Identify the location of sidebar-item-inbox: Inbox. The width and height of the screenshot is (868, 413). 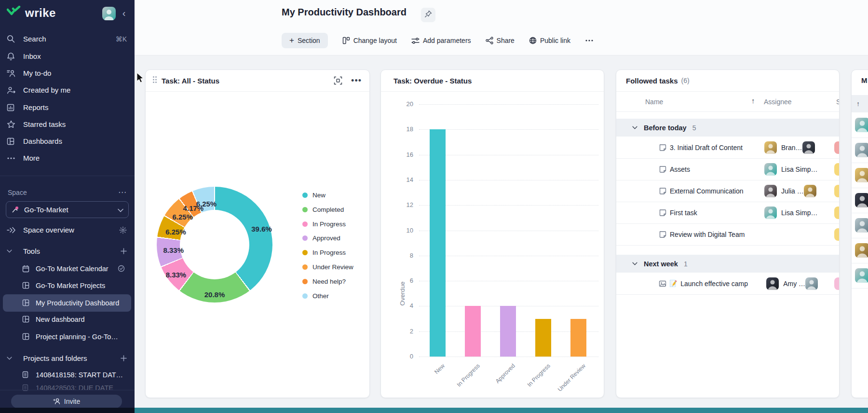
(68, 56).